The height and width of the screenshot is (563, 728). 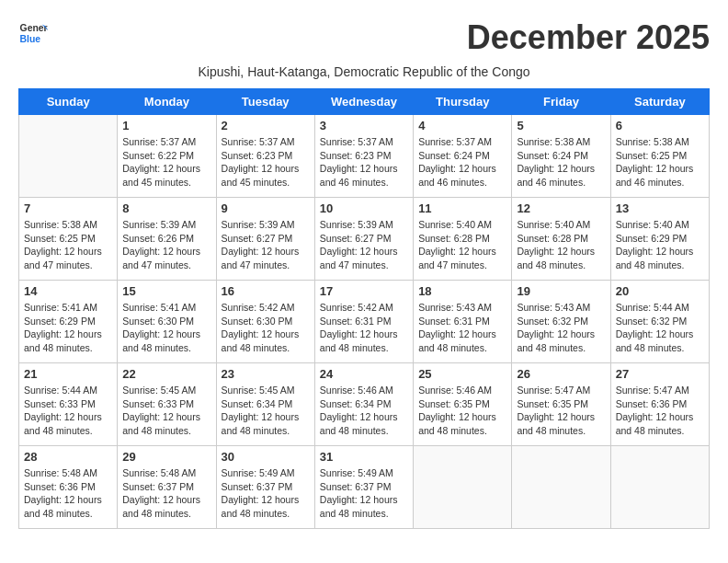 I want to click on day-number: 9, so click(x=266, y=208).